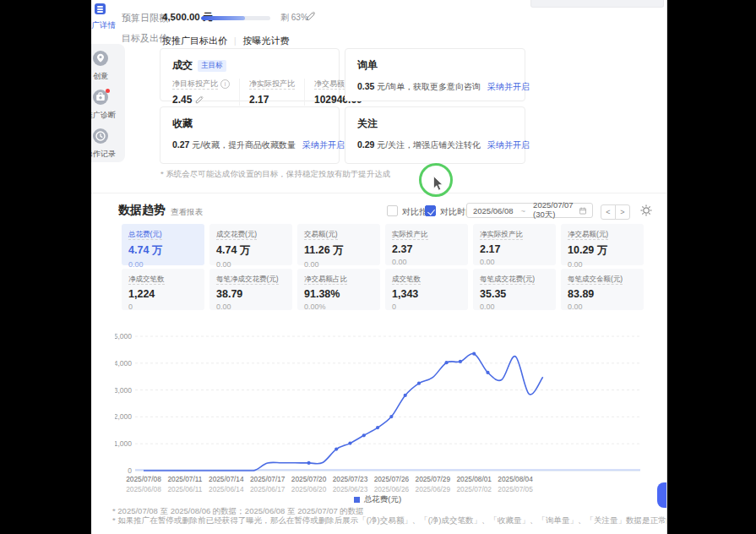  What do you see at coordinates (367, 66) in the screenshot?
I see `goal-card-title: 询单` at bounding box center [367, 66].